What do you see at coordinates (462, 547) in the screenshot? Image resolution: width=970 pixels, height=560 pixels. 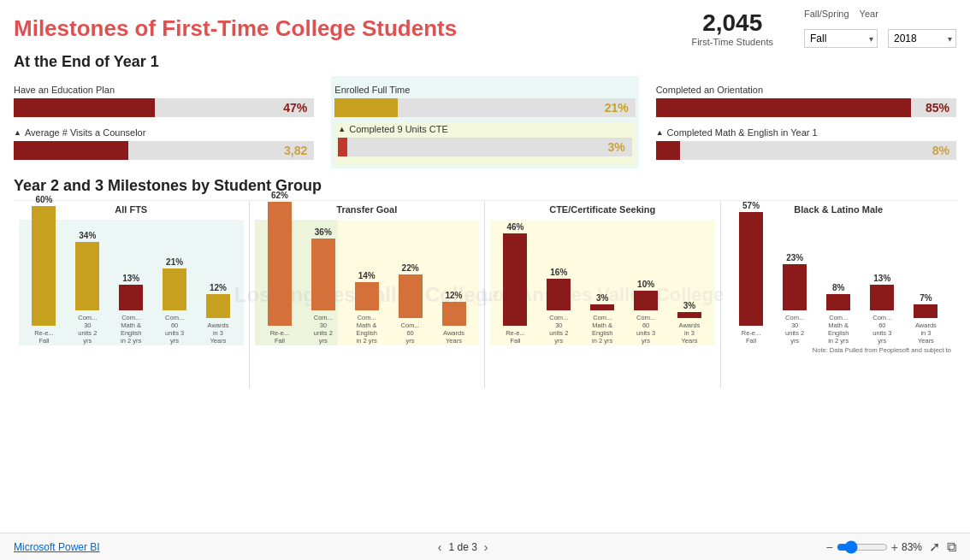 I see `page-indicator: 1 de 3` at bounding box center [462, 547].